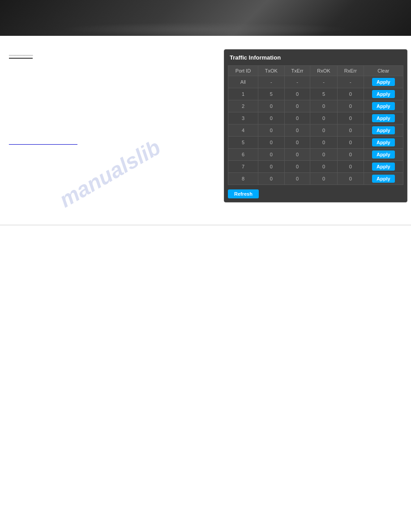  I want to click on cell-row1-col1: 5, so click(271, 94).